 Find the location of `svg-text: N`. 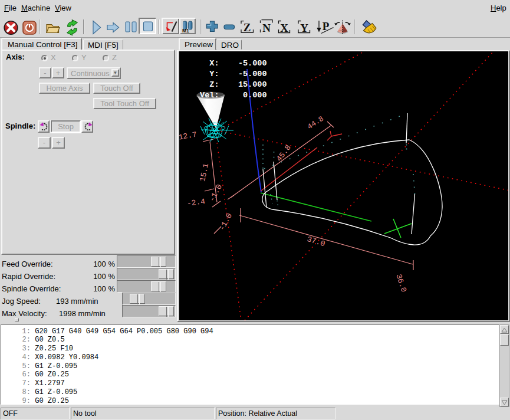

svg-text: N is located at coordinates (266, 28).